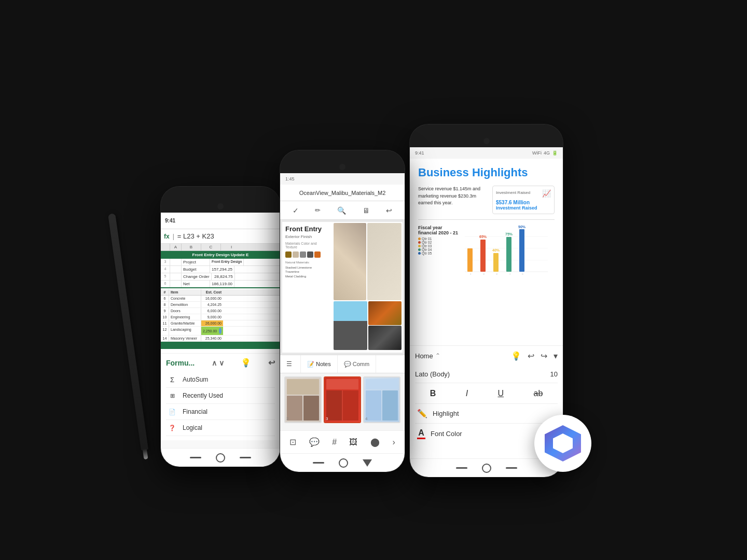  I want to click on excel-formula-sep: |, so click(173, 236).